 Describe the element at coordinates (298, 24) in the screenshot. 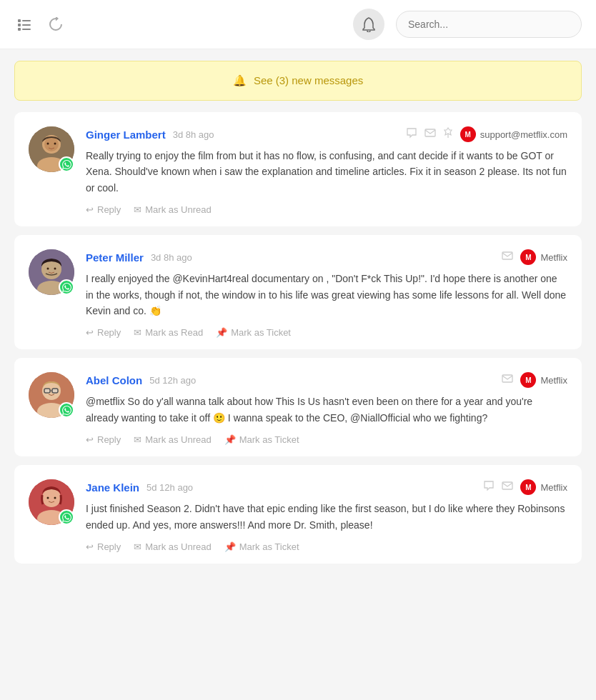

I see `header` at that location.